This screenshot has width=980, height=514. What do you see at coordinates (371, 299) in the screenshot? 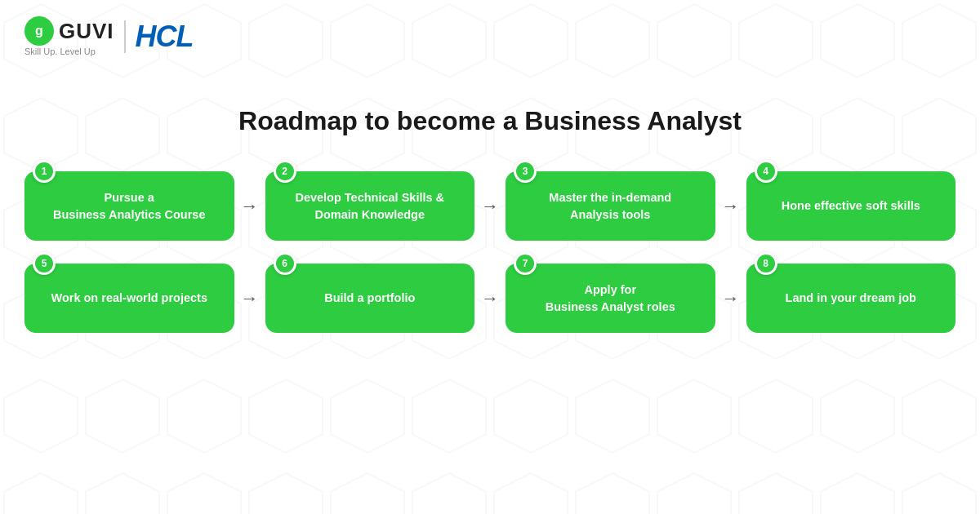
I see `step-box-6: Build a portfolio` at bounding box center [371, 299].